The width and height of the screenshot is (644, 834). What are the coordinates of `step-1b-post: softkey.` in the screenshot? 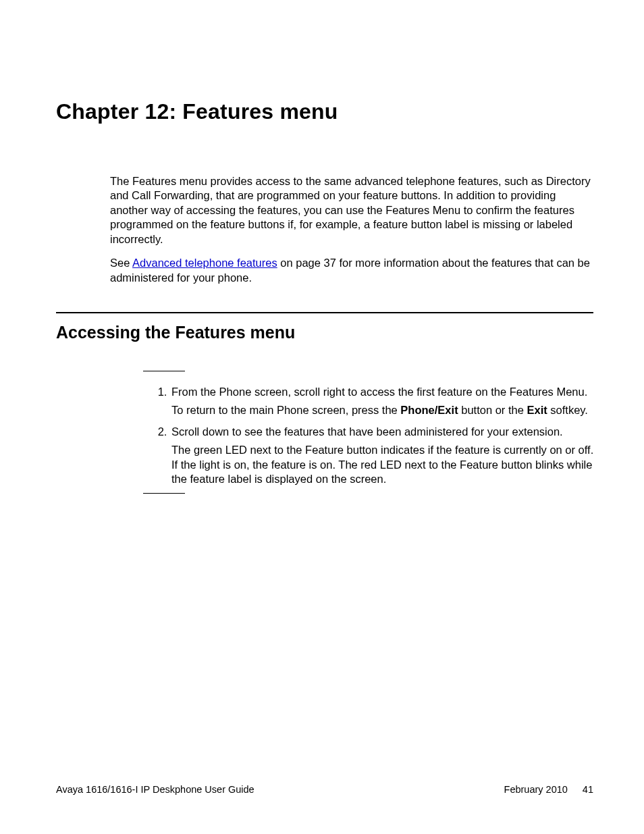 It's located at (568, 410).